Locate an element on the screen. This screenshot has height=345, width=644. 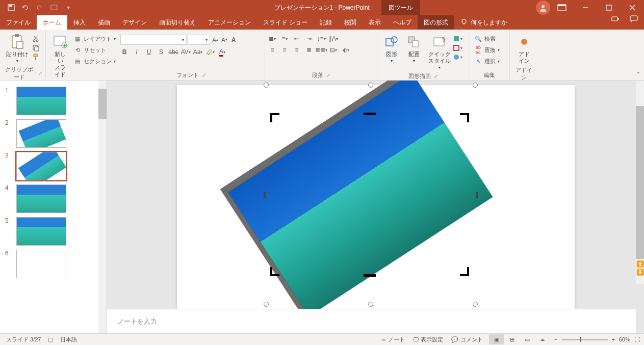
find-button: 🔍検索 is located at coordinates (487, 39).